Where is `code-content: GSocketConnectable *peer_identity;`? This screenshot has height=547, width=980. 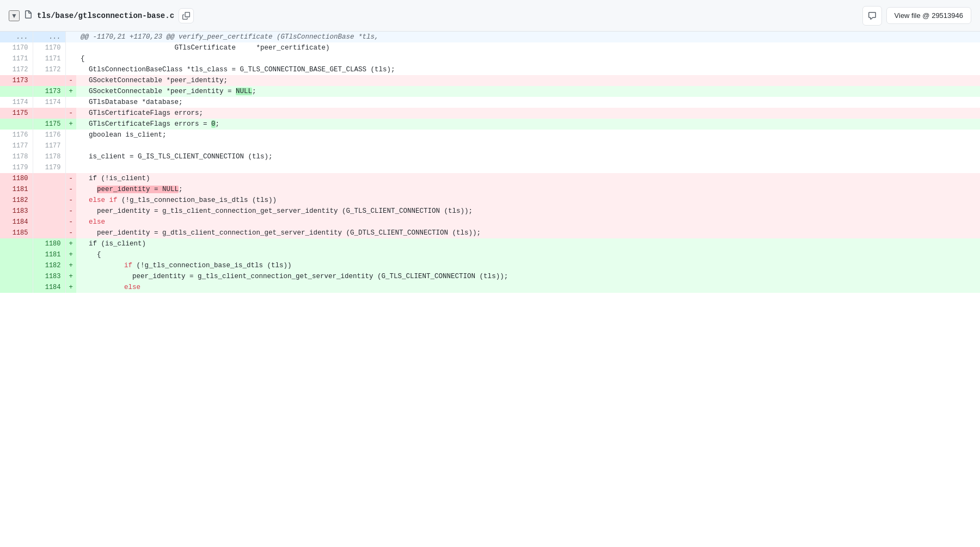
code-content: GSocketConnectable *peer_identity; is located at coordinates (528, 81).